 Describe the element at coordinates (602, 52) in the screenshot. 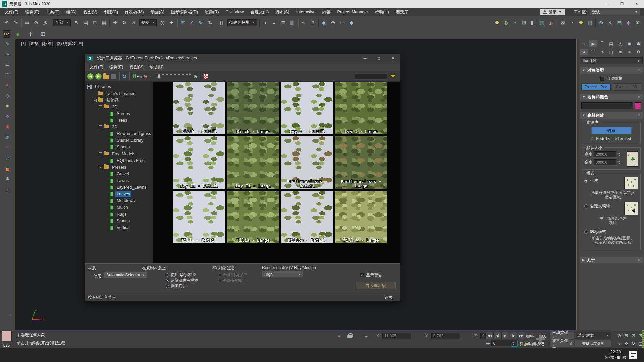

I see `lights-cat-icon: ✦` at that location.